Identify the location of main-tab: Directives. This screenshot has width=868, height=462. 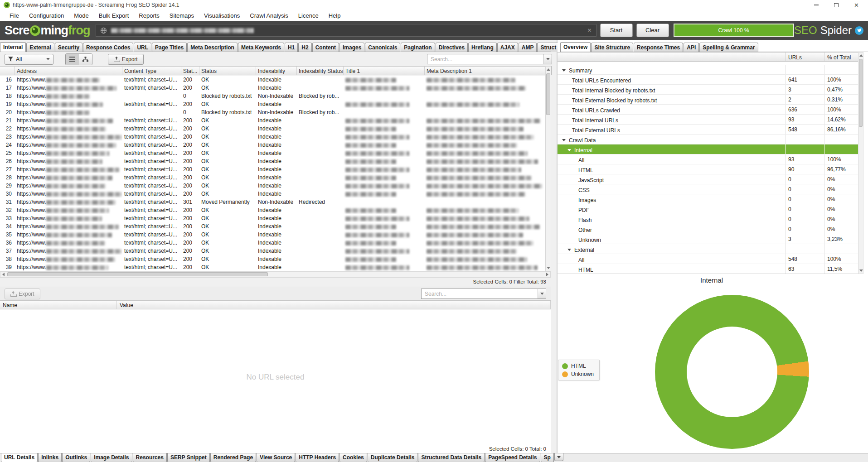
(451, 47).